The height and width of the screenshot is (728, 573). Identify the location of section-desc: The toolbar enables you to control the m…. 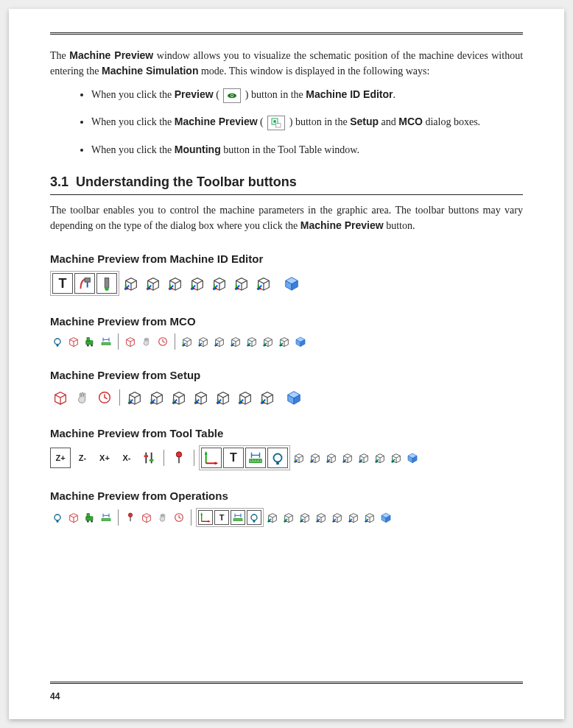
(286, 218).